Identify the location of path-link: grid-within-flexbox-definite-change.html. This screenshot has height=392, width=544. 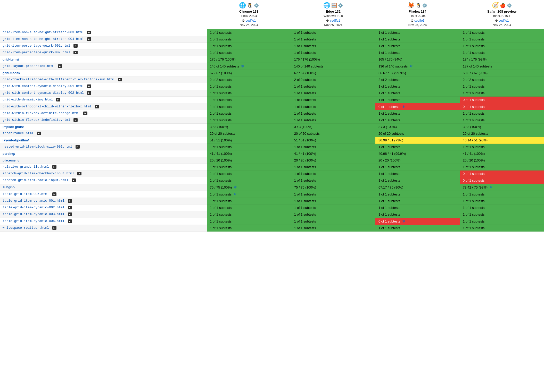
(41, 114).